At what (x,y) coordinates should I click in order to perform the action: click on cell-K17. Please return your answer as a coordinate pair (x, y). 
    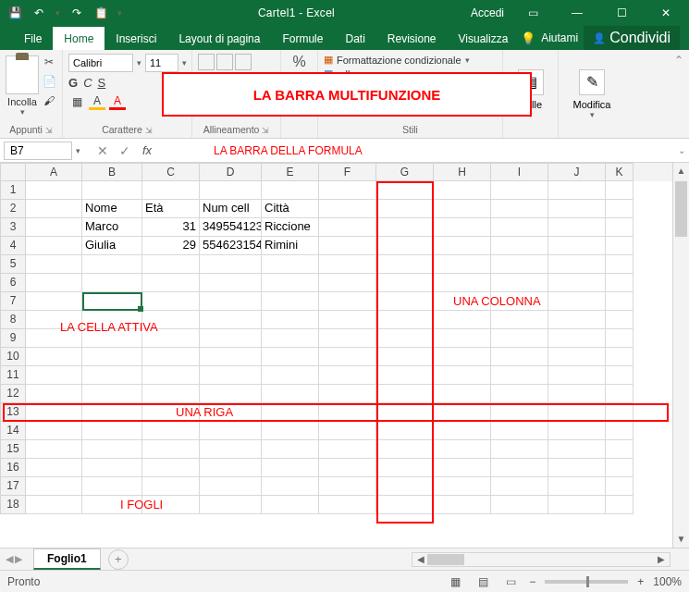
    Looking at the image, I should click on (620, 487).